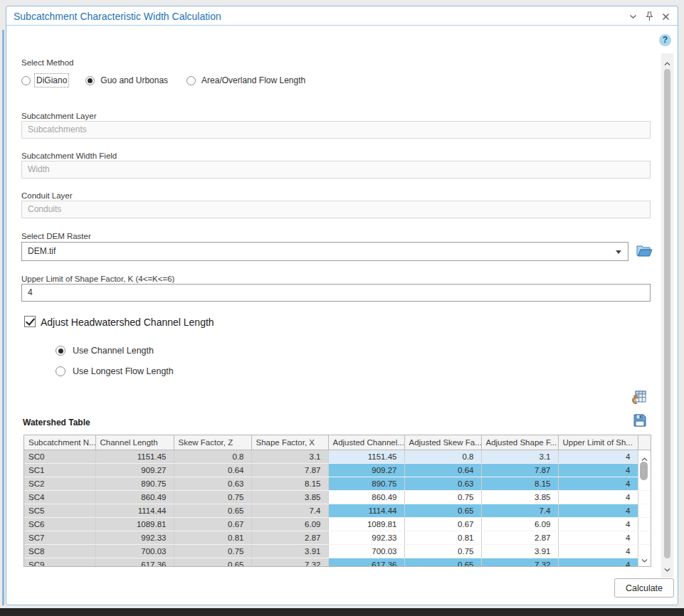 The height and width of the screenshot is (616, 684). Describe the element at coordinates (60, 457) in the screenshot. I see `table-cell: SC0` at that location.